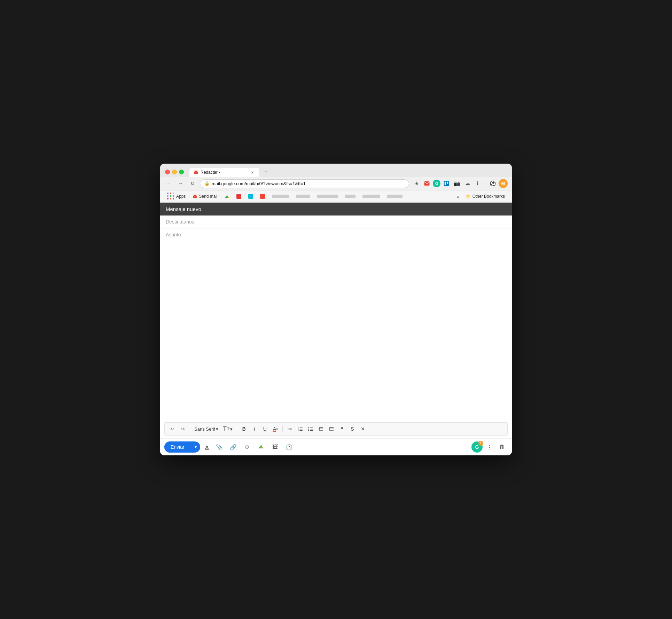 The width and height of the screenshot is (672, 619). I want to click on indent-more-button, so click(331, 429).